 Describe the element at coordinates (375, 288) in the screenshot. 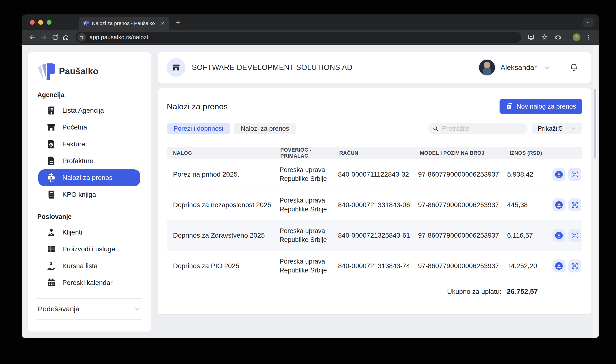

I see `total-row: Ukupno za uplatu: 26.752,57` at that location.